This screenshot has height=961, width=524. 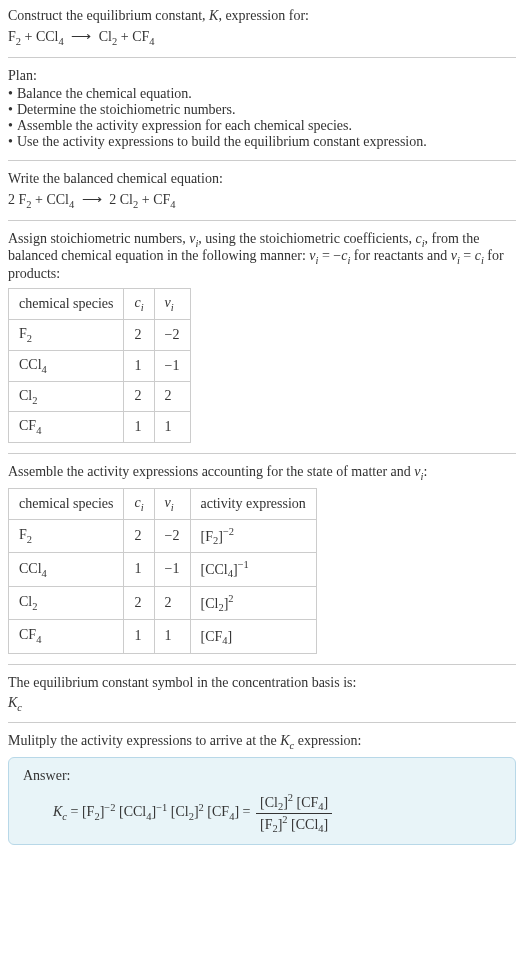 I want to click on table-row: CF4 1 1 [CF4], so click(x=163, y=636).